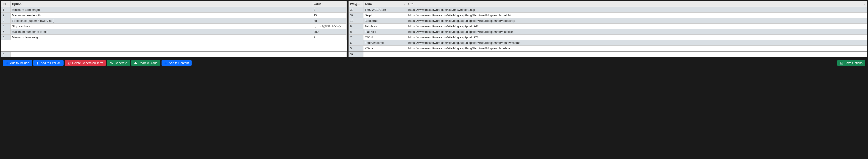 Image resolution: width=868 pixels, height=159 pixels. I want to click on delete-generated-term-button: Delete Generated Term, so click(86, 63).